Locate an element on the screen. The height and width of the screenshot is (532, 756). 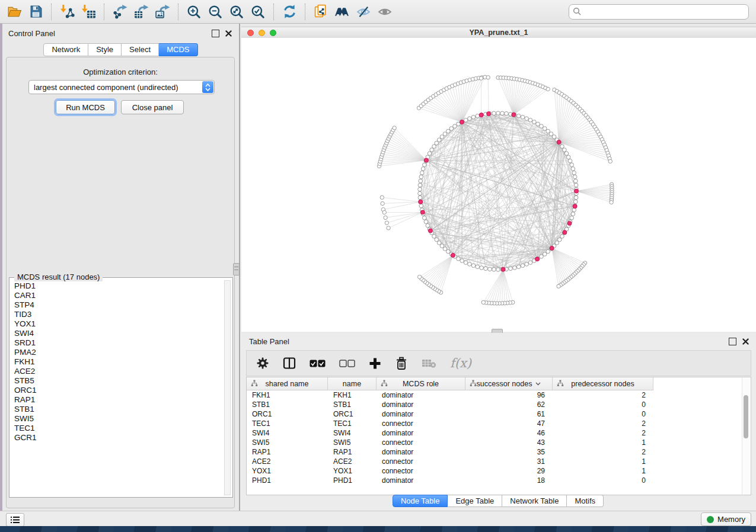
zoom-in-icon is located at coordinates (194, 12).